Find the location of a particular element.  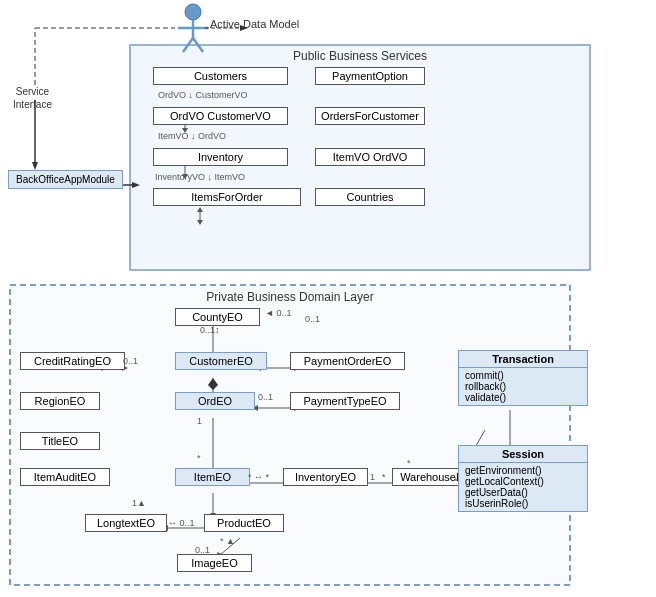

countries-box: ItemVO OrdVO is located at coordinates (370, 157).